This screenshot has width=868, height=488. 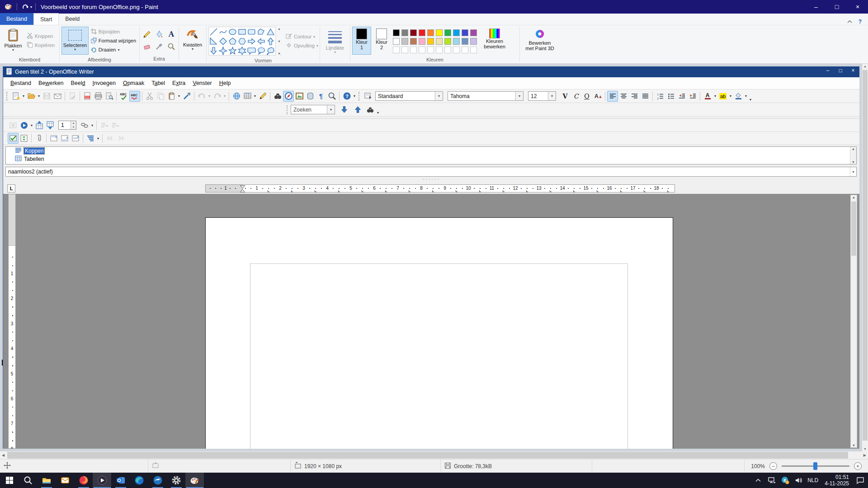 I want to click on magnifier-tool, so click(x=171, y=47).